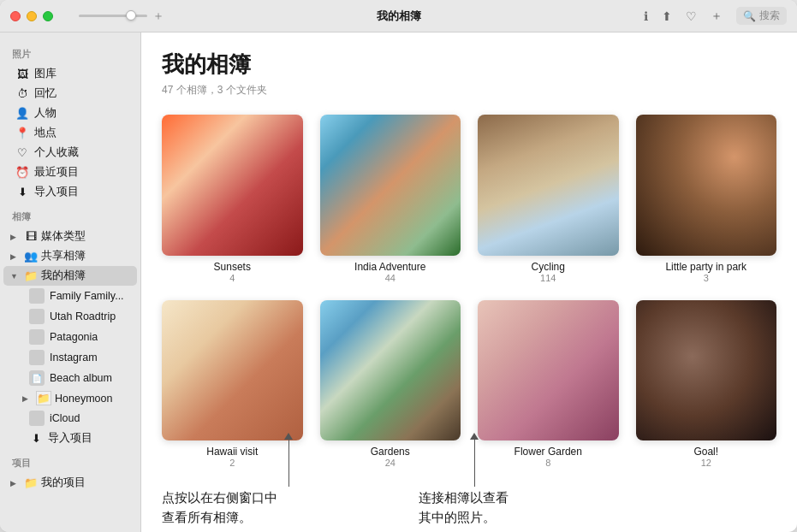 The width and height of the screenshot is (797, 532). Describe the element at coordinates (496, 508) in the screenshot. I see `annotation-right: 连接相簿以查看 其中的照片。` at that location.